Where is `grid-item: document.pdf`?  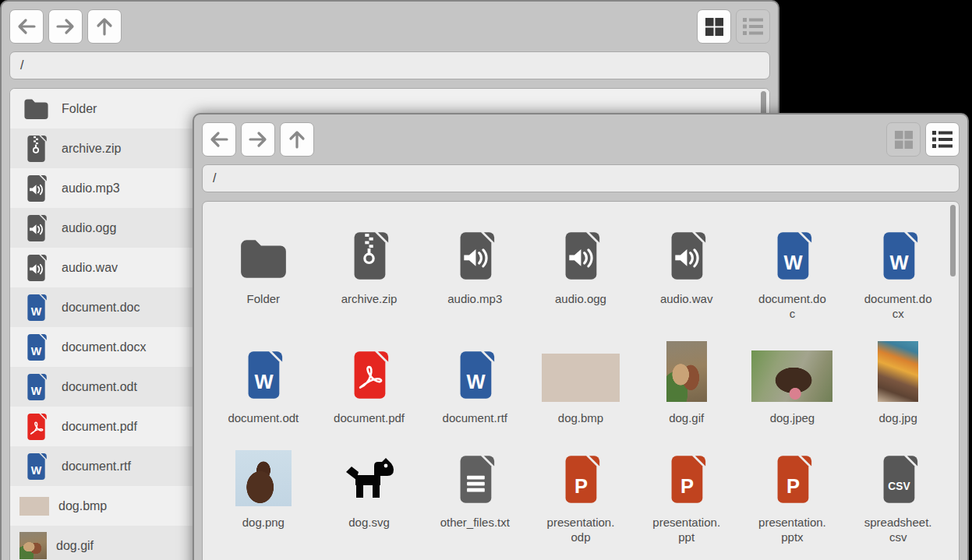
grid-item: document.pdf is located at coordinates (369, 383).